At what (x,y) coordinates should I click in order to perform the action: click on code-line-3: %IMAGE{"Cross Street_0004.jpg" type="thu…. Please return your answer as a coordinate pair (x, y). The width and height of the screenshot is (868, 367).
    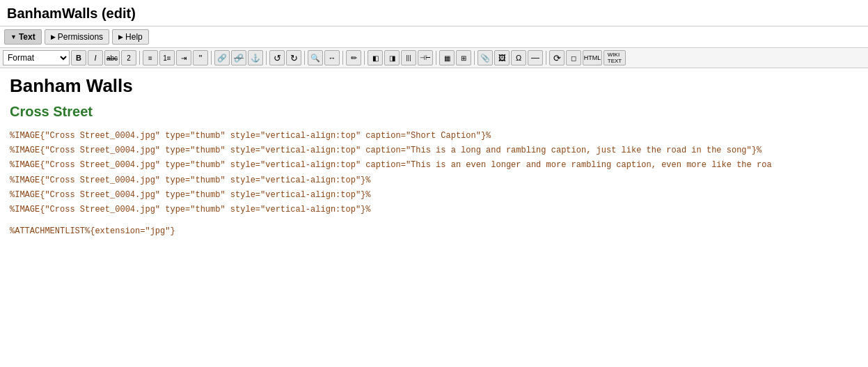
    Looking at the image, I should click on (434, 166).